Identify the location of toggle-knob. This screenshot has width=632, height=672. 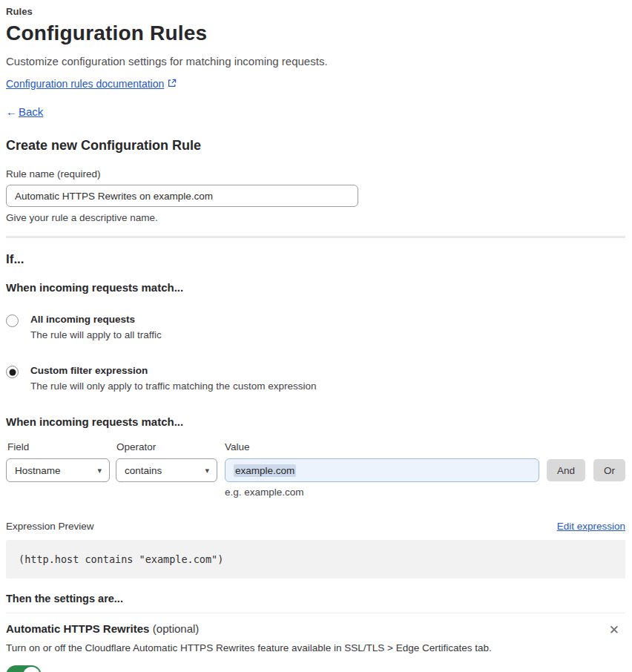
(31, 669).